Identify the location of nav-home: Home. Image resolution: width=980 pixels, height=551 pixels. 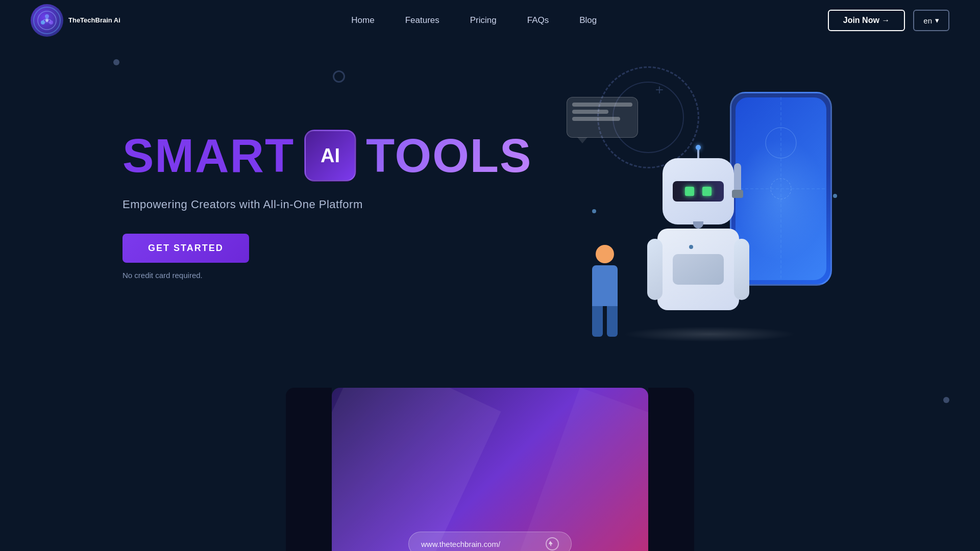
(362, 20).